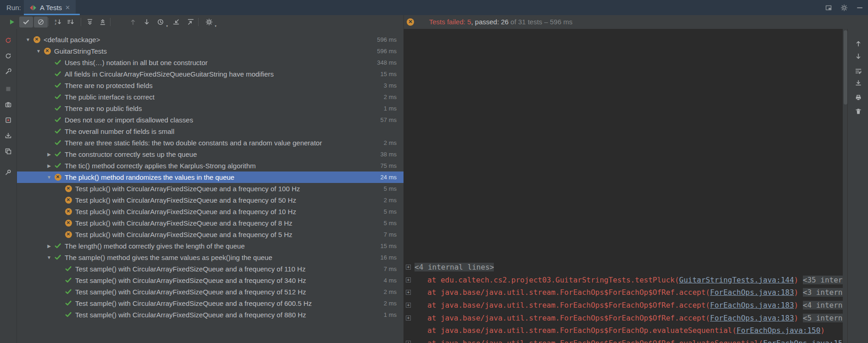 The image size is (868, 343). I want to click on clear-all-button, so click(858, 111).